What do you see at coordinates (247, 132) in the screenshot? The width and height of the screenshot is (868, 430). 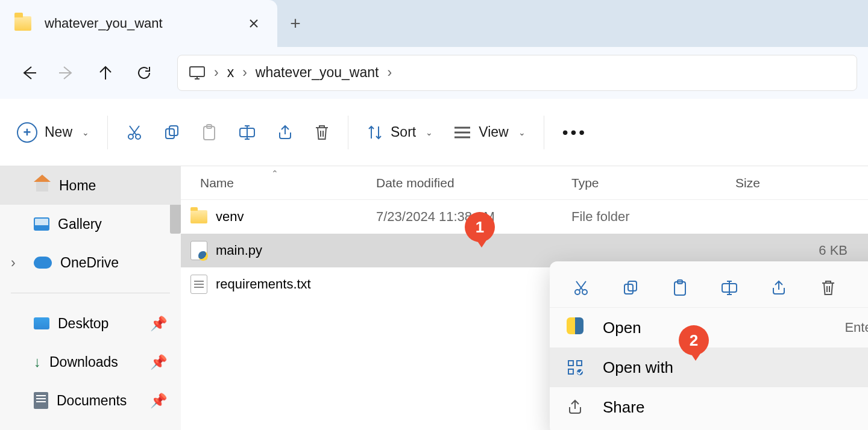 I see `rename-icon` at bounding box center [247, 132].